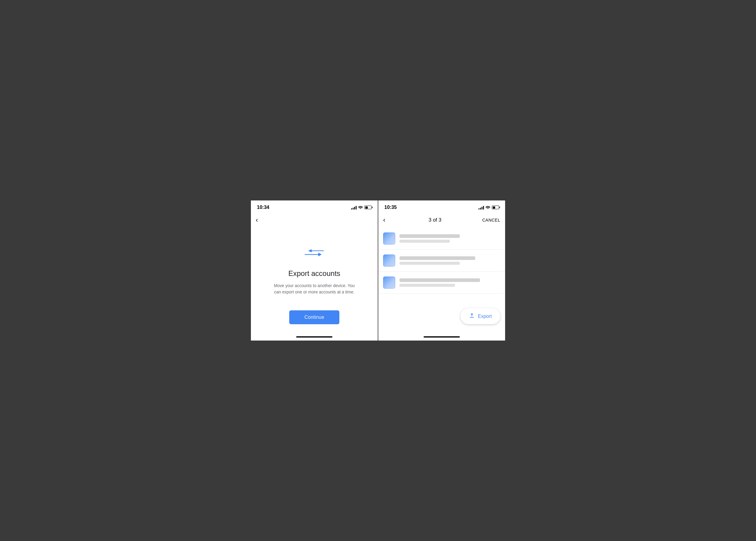  What do you see at coordinates (315, 207) in the screenshot?
I see `status-bar-1: 10:34` at bounding box center [315, 207].